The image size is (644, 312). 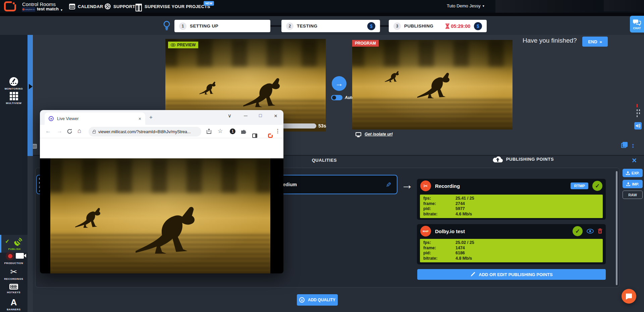 What do you see at coordinates (633, 146) in the screenshot?
I see `resize-vertical-icon: ↕` at bounding box center [633, 146].